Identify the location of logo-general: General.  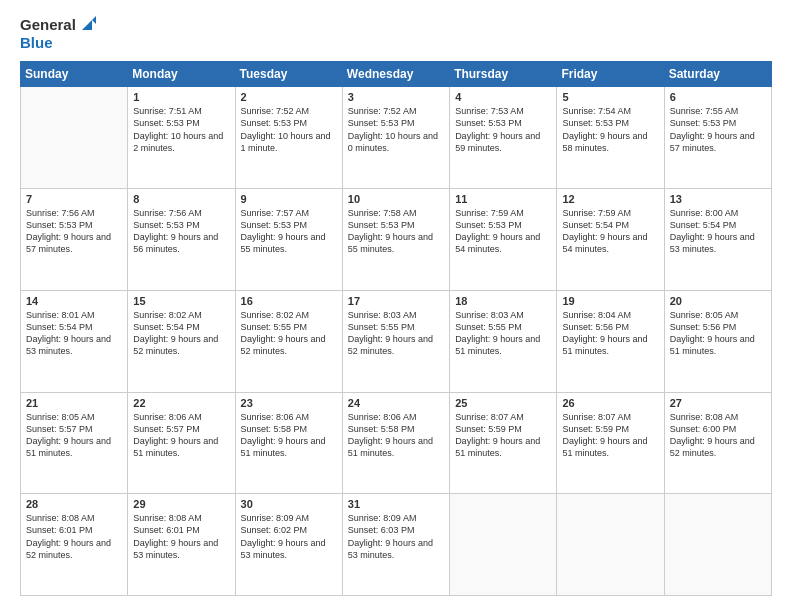
(48, 24).